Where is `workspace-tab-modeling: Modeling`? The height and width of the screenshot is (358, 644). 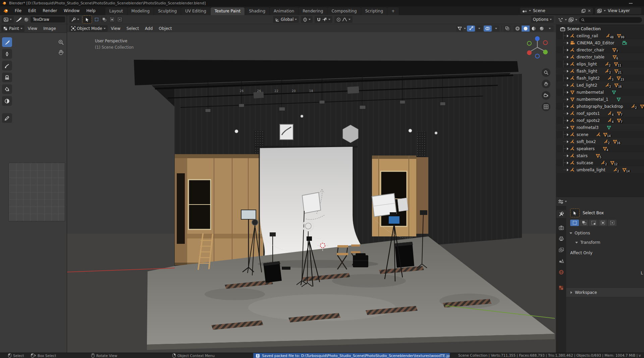
workspace-tab-modeling: Modeling is located at coordinates (141, 11).